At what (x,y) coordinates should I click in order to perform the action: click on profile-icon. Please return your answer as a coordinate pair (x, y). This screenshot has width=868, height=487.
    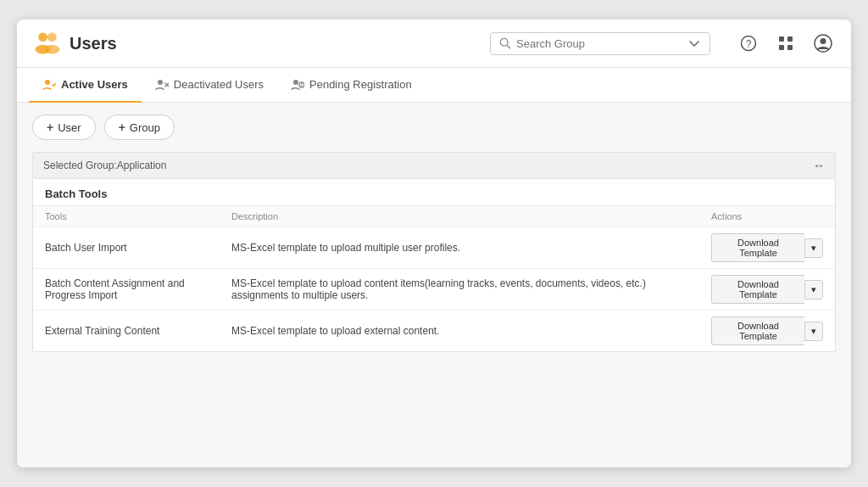
    Looking at the image, I should click on (823, 43).